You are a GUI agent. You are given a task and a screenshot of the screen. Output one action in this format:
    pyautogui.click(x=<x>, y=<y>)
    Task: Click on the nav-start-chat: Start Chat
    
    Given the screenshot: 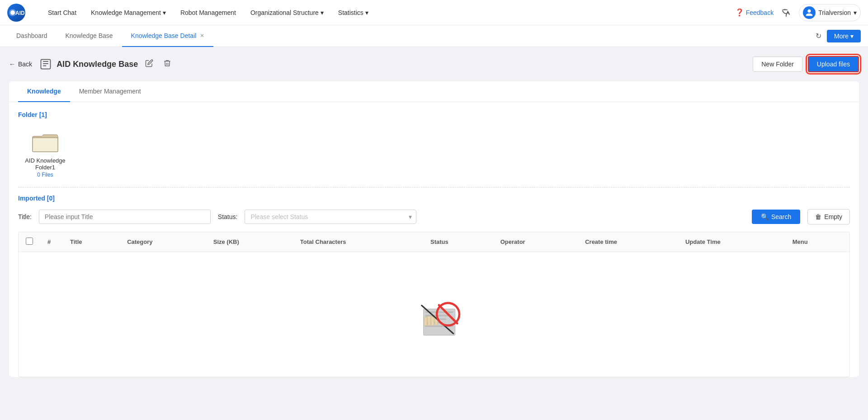 What is the action you would take?
    pyautogui.click(x=62, y=13)
    